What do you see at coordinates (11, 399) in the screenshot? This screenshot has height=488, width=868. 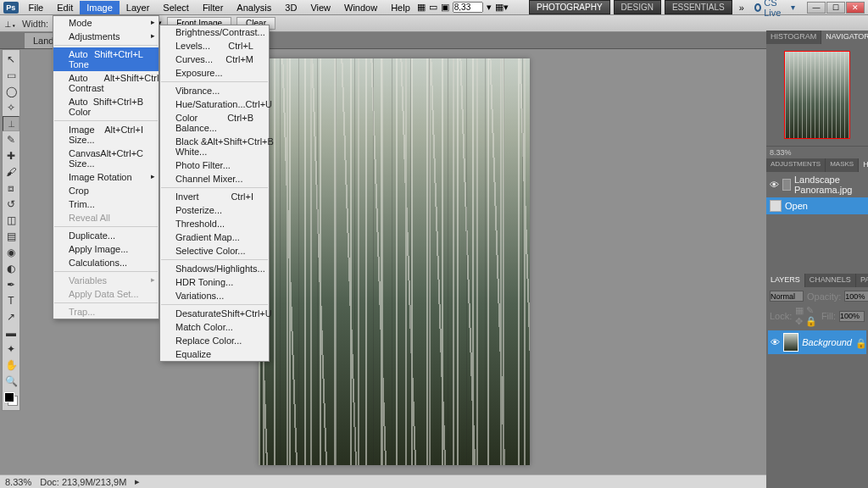 I see `color-swatch` at bounding box center [11, 399].